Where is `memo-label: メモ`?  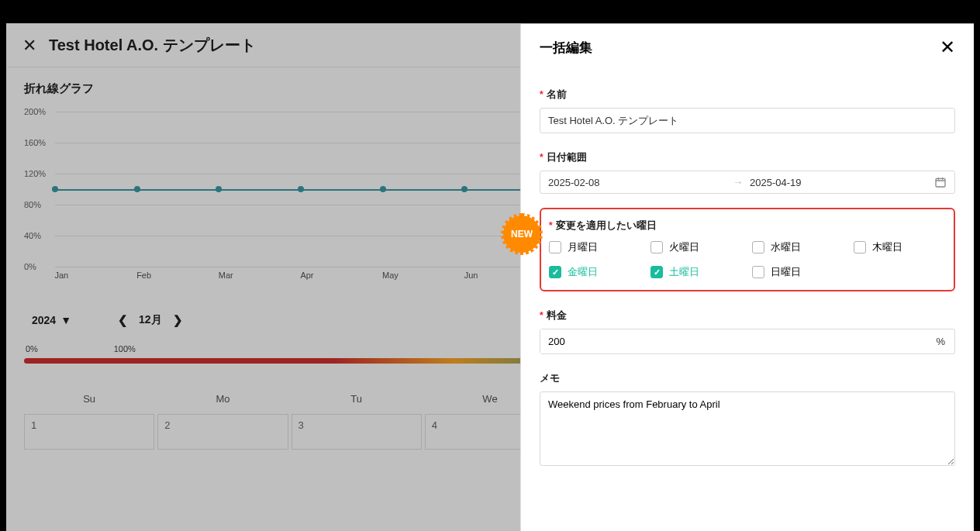
memo-label: メモ is located at coordinates (550, 378).